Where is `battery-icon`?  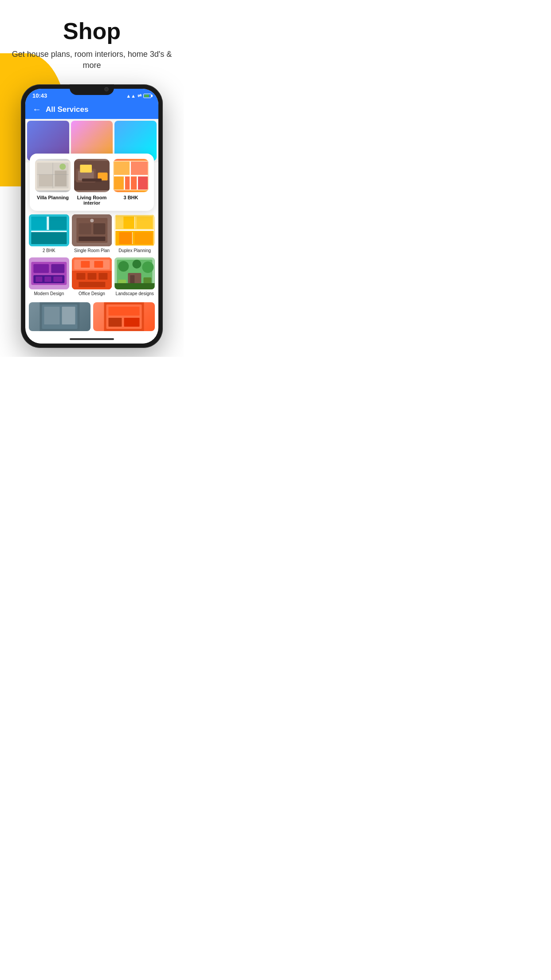 battery-icon is located at coordinates (147, 96).